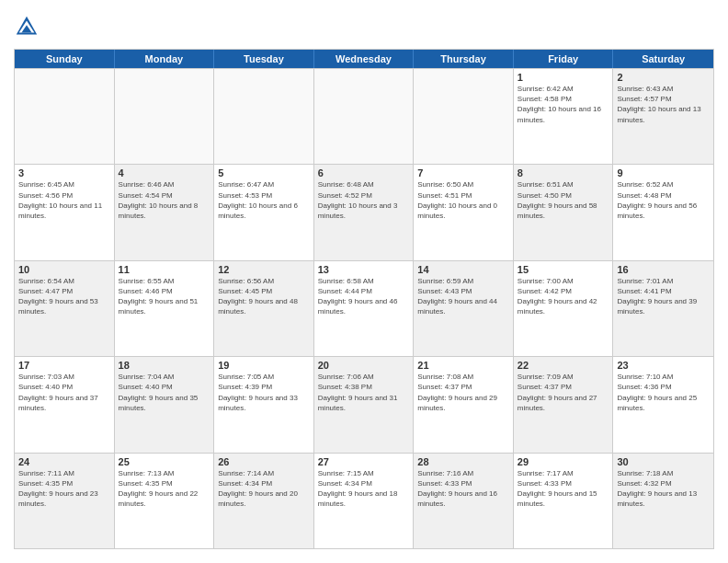 The image size is (728, 563). What do you see at coordinates (664, 201) in the screenshot?
I see `day-info: Sunrise: 6:52 AMSunset: 4:48 PMDaylight:…` at bounding box center [664, 201].